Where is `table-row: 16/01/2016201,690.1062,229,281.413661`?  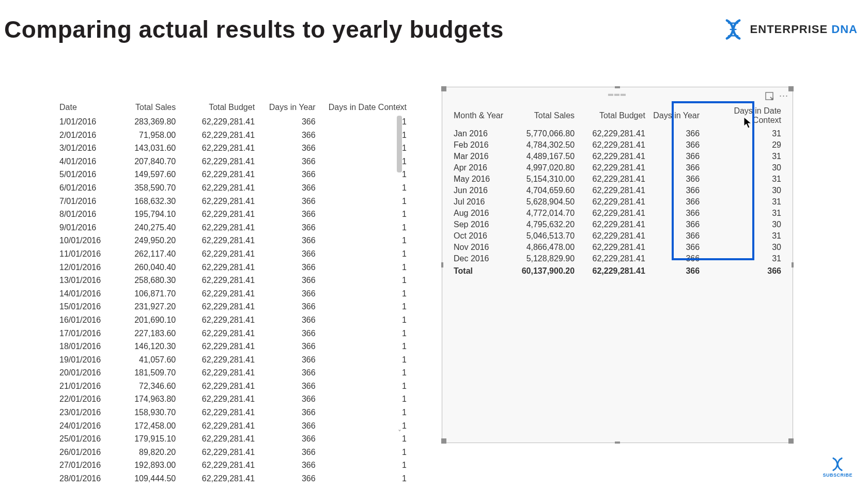 table-row: 16/01/2016201,690.1062,229,281.413661 is located at coordinates (234, 320).